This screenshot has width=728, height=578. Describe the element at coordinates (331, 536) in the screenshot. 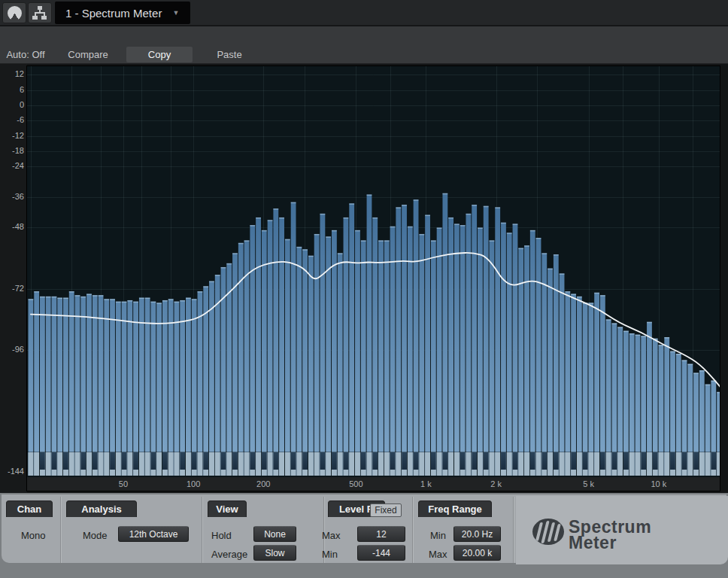

I see `level-max-label: Max` at that location.